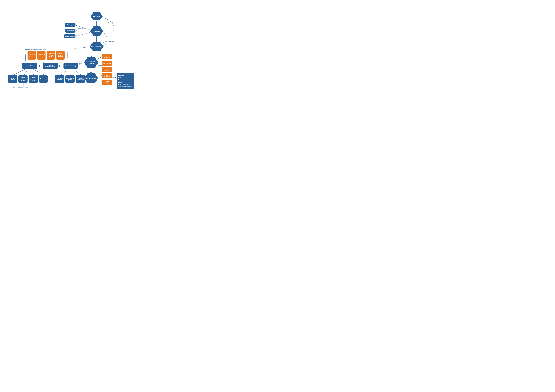 This screenshot has width=555, height=392. Describe the element at coordinates (36, 50) in the screenshot. I see `pass-assessment-label: -Pass assessment and renew contract-` at that location.